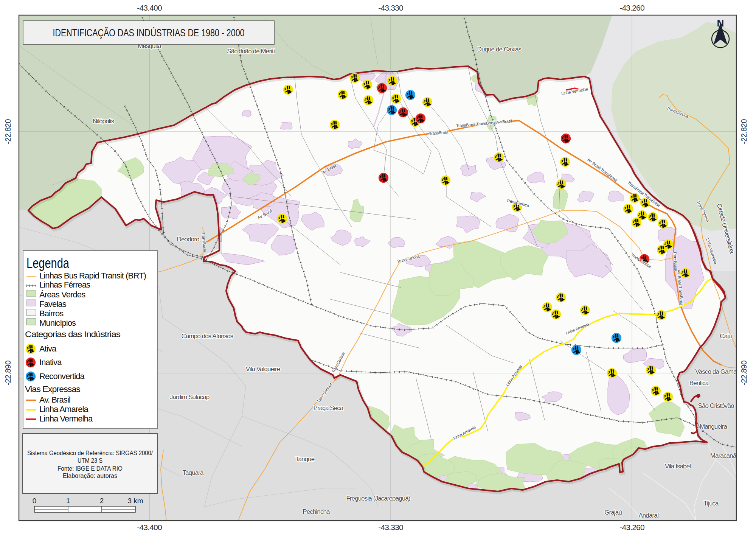 This screenshot has height=535, width=756. I want to click on svg-text: Vila Isabel, so click(678, 466).